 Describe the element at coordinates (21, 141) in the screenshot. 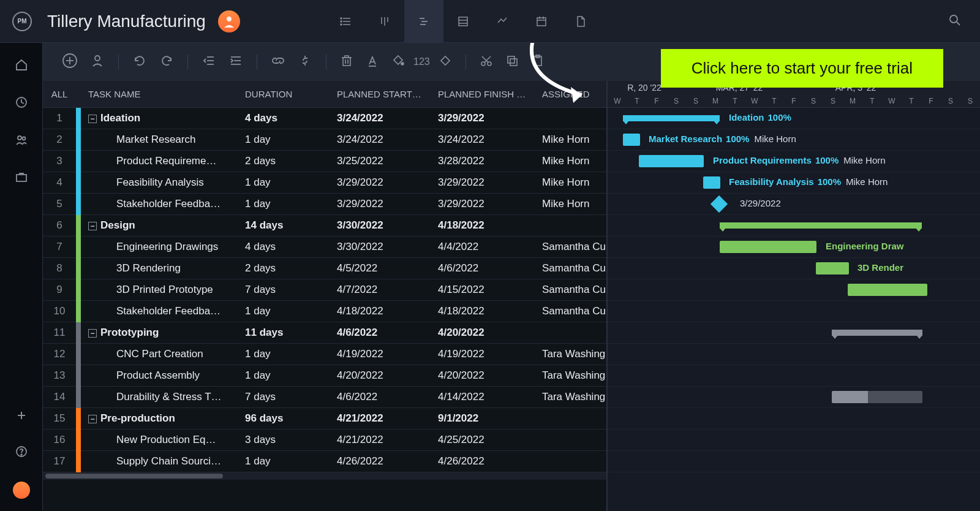

I see `team-icon` at that location.